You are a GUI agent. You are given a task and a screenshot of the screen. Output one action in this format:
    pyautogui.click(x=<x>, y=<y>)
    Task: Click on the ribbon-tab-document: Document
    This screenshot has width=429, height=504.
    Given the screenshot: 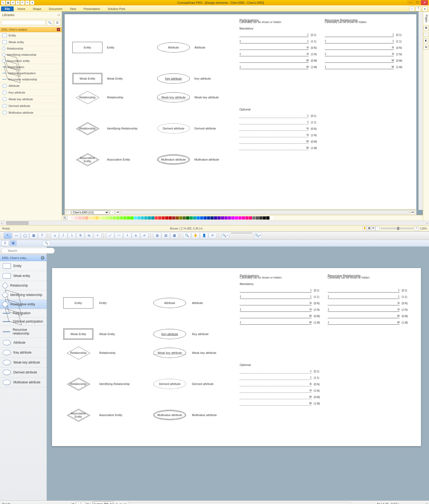 What is the action you would take?
    pyautogui.click(x=56, y=9)
    